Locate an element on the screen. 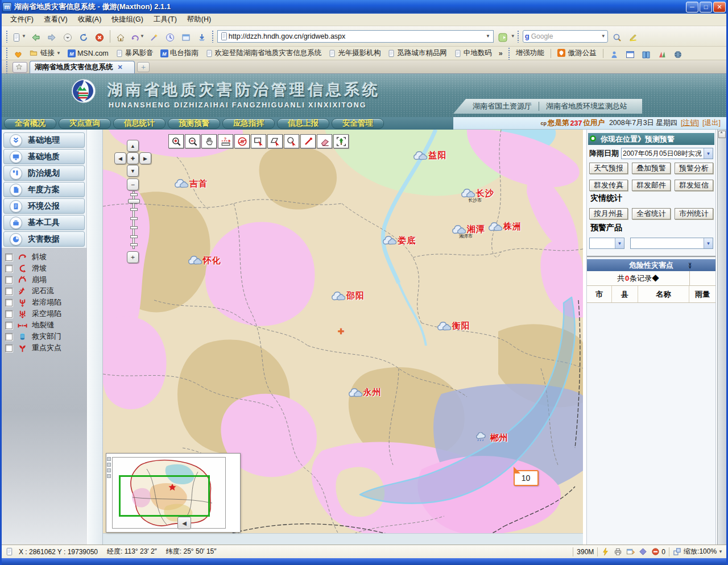 This screenshot has width=728, height=565. eraser-tool is located at coordinates (324, 141).